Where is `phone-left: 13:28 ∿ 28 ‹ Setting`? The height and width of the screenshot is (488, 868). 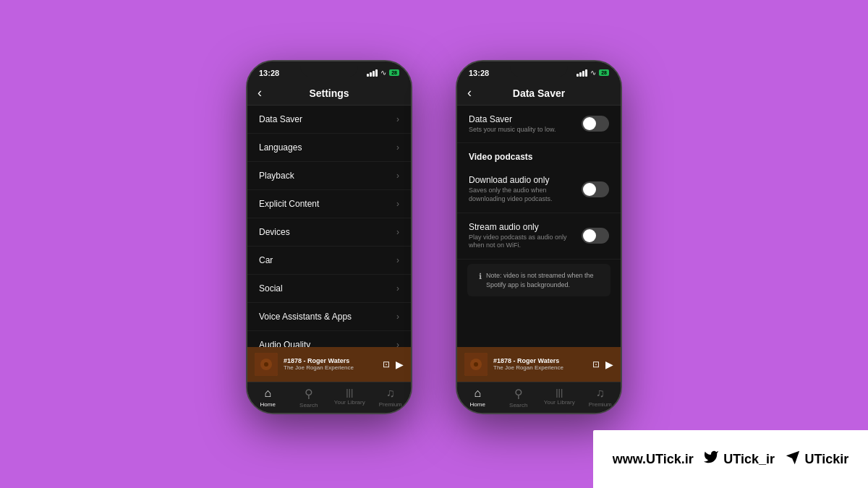
phone-left: 13:28 ∿ 28 ‹ Setting is located at coordinates (329, 237).